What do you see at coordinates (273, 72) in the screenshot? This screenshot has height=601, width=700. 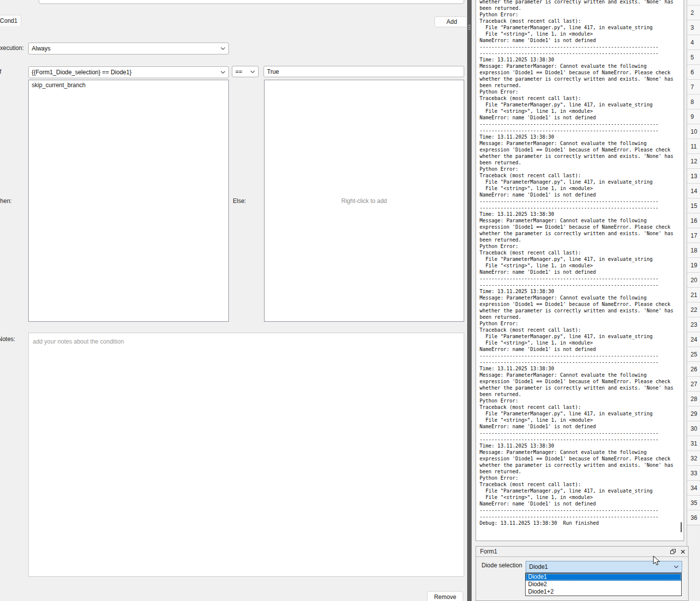 I see `compare-value-text: True` at bounding box center [273, 72].